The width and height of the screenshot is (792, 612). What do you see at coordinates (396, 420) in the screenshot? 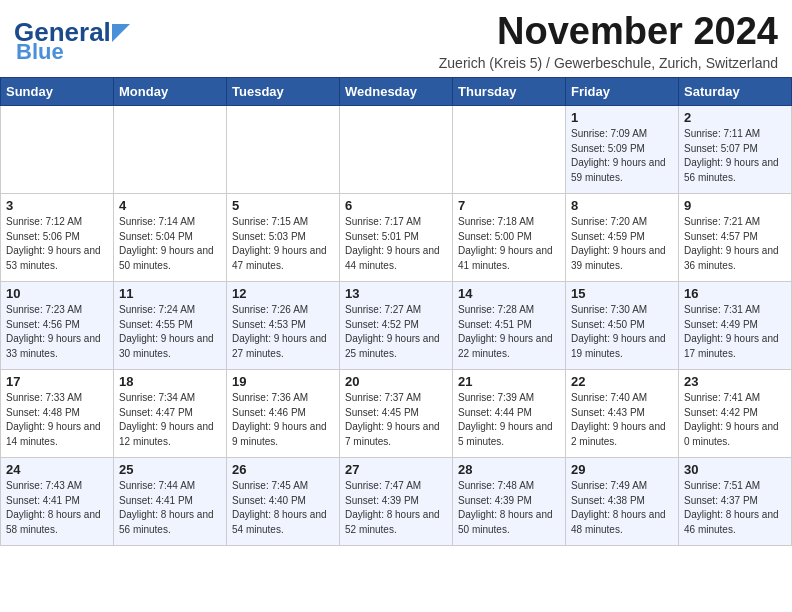
I see `day-info: Sunrise: 7:37 AMSunset: 4:45 PMDaylight:…` at bounding box center [396, 420].